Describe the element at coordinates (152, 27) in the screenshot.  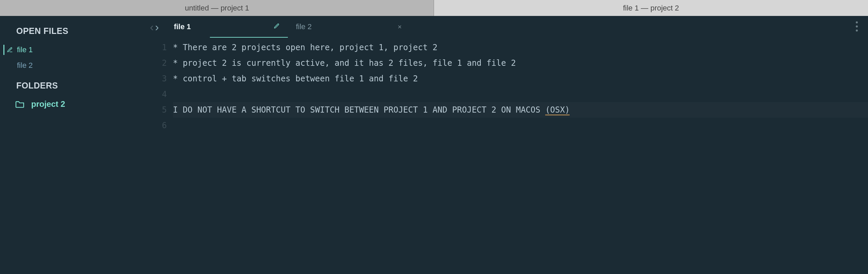
I see `nav-back-icon: ‹` at that location.